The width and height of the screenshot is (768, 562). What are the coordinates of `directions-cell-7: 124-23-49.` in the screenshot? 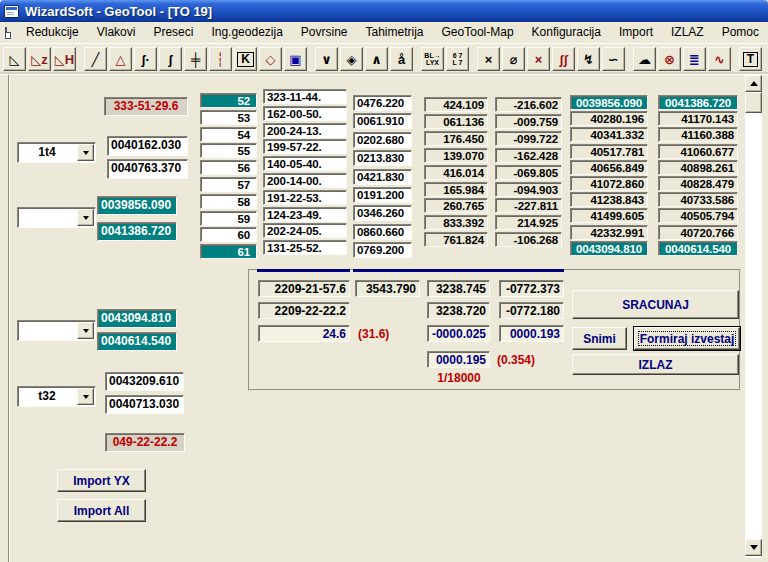 It's located at (305, 214).